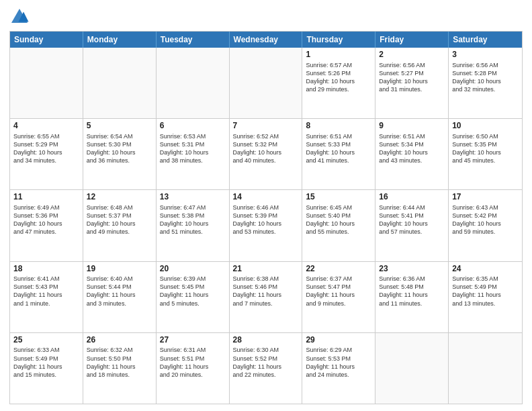 The width and height of the screenshot is (532, 411). What do you see at coordinates (120, 363) in the screenshot?
I see `day-info: Sunrise: 6:32 AM Sunset: 5:50 PM Dayligh…` at bounding box center [120, 363].